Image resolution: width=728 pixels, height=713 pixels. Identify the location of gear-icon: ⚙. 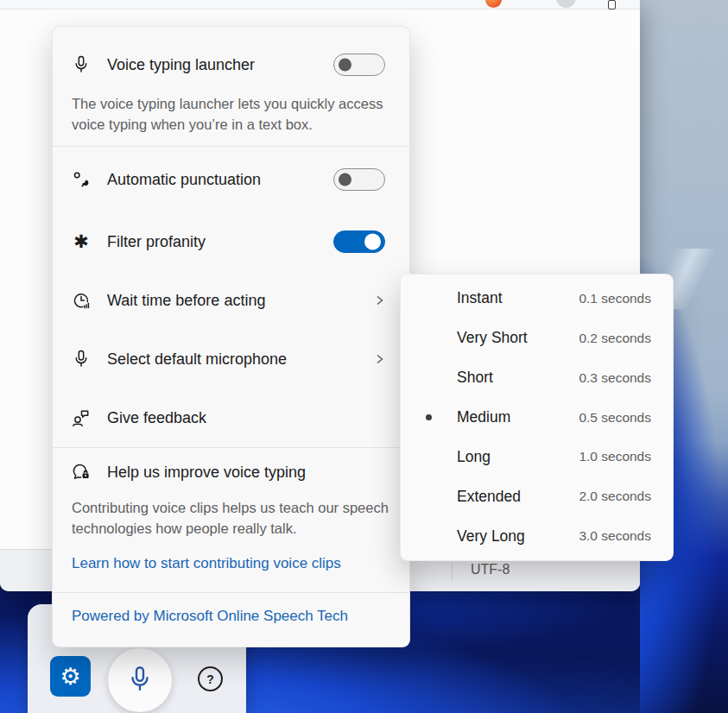
(70, 677).